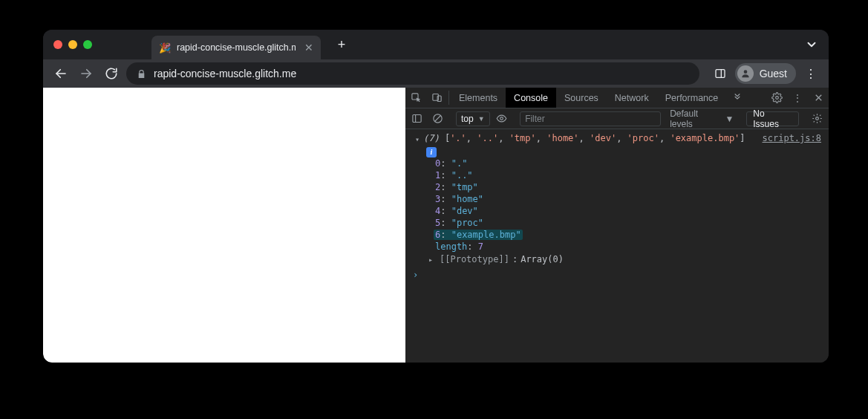 Image resolution: width=868 pixels, height=419 pixels. I want to click on log-expanded: 0: "."1: ".."2: "tmp"3: "home"4: "dev"5:…, so click(617, 199).